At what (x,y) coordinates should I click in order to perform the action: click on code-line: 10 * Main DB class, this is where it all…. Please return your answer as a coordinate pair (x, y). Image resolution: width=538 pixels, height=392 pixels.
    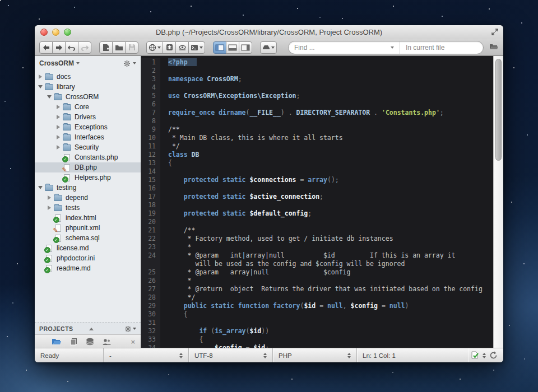
    Looking at the image, I should click on (317, 138).